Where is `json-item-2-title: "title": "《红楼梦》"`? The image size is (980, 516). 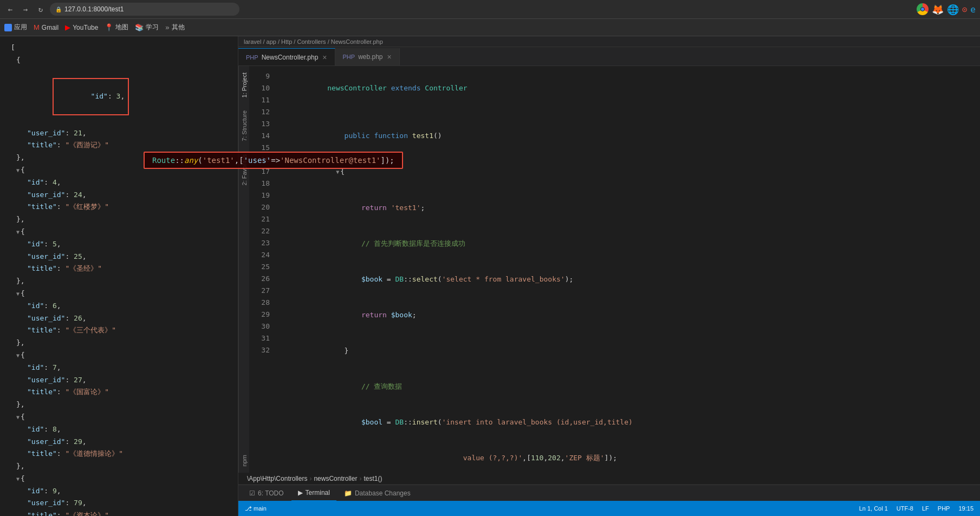
json-item-2-title: "title": "《红楼梦》" is located at coordinates (119, 207).